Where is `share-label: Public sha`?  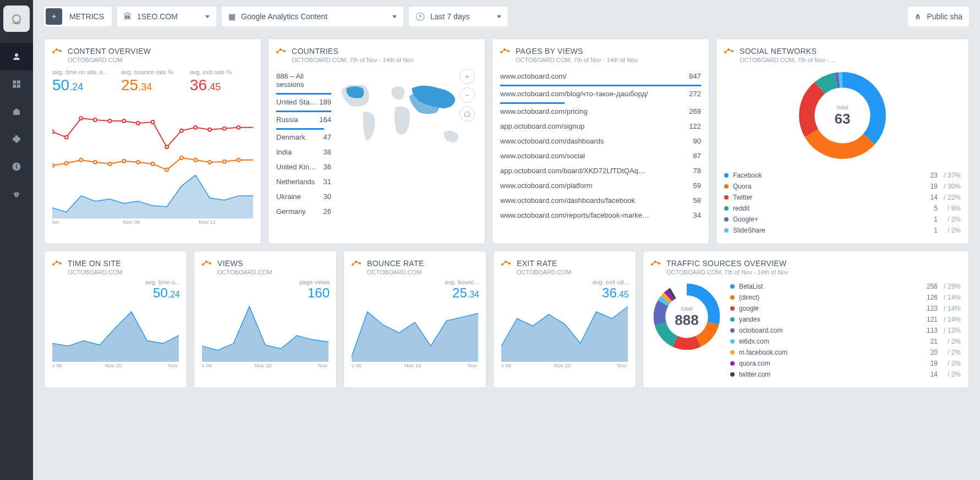
share-label: Public sha is located at coordinates (944, 16).